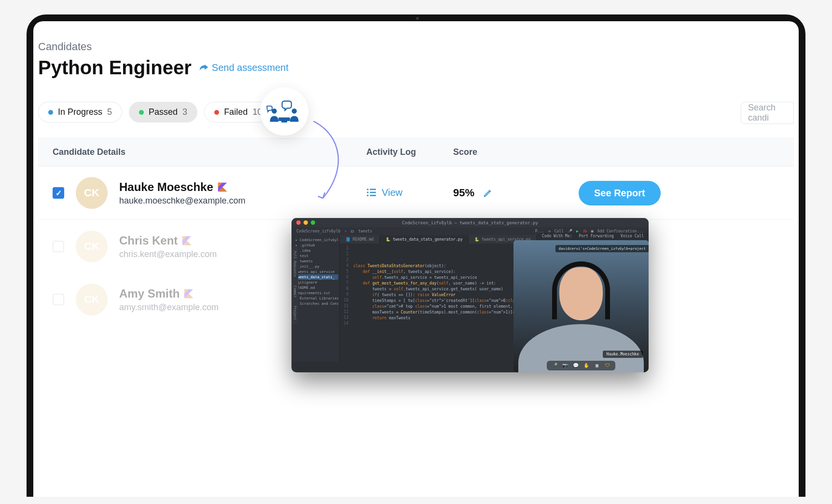 The width and height of the screenshot is (832, 504). What do you see at coordinates (586, 366) in the screenshot?
I see `raise-hand-icon: ✋` at bounding box center [586, 366].